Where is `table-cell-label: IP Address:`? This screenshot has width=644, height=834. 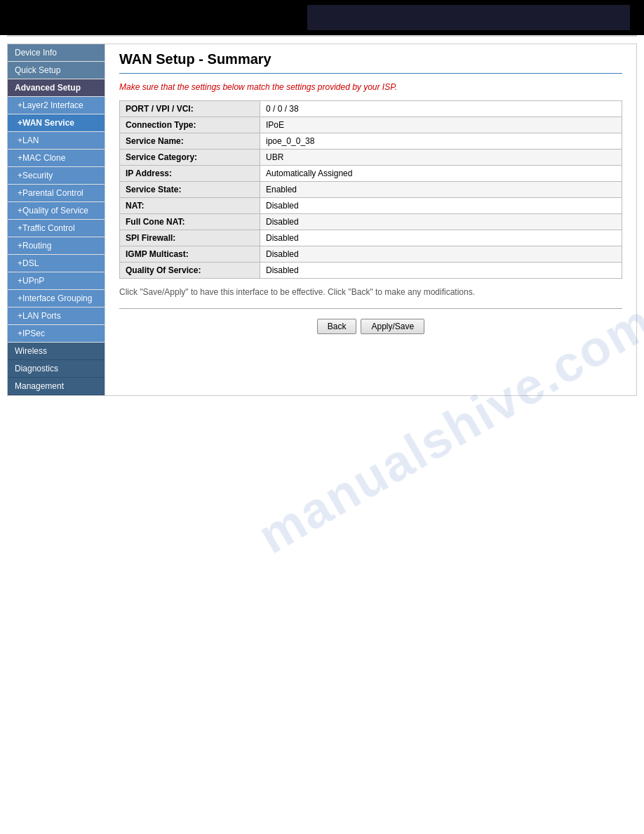
table-cell-label: IP Address: is located at coordinates (190, 174).